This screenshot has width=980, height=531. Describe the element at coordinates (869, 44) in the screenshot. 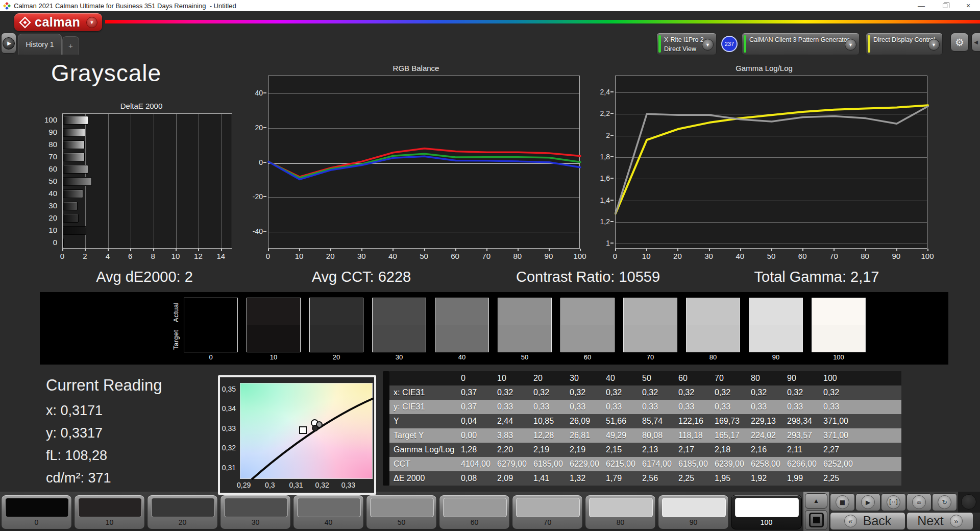

I see `display-control-status-indicator` at that location.